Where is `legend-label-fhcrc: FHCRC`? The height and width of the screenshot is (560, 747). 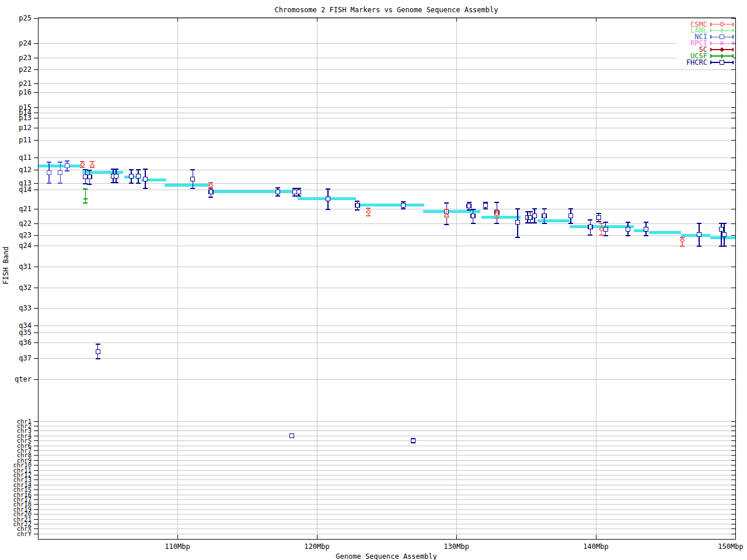
legend-label-fhcrc: FHCRC is located at coordinates (697, 62).